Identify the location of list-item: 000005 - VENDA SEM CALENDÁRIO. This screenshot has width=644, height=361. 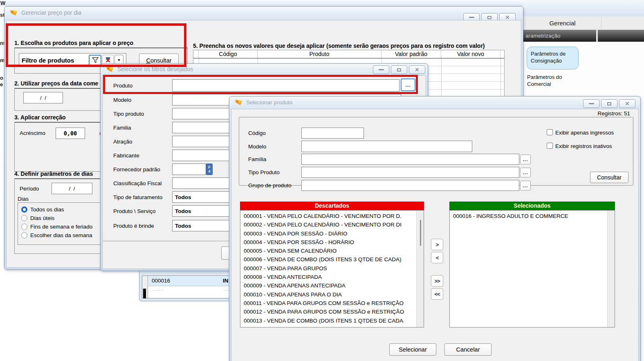
(332, 251).